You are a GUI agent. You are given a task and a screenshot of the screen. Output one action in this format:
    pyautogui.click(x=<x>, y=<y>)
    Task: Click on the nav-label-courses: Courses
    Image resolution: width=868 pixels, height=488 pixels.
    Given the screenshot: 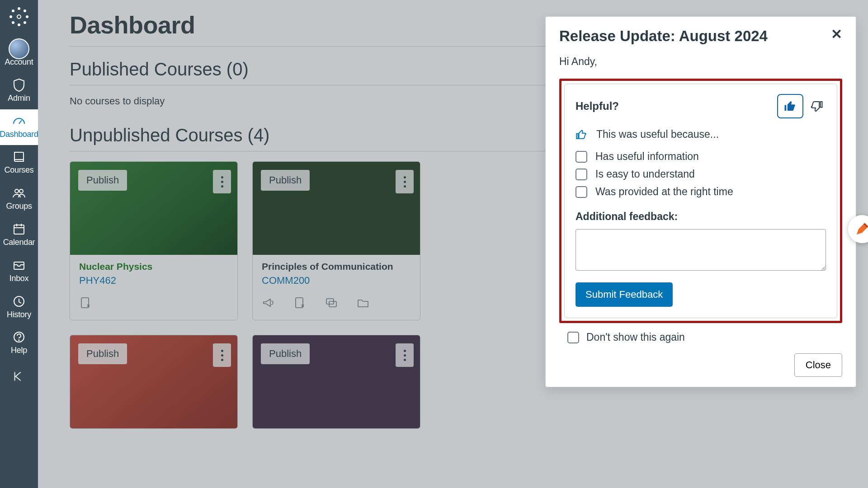 What is the action you would take?
    pyautogui.click(x=19, y=170)
    